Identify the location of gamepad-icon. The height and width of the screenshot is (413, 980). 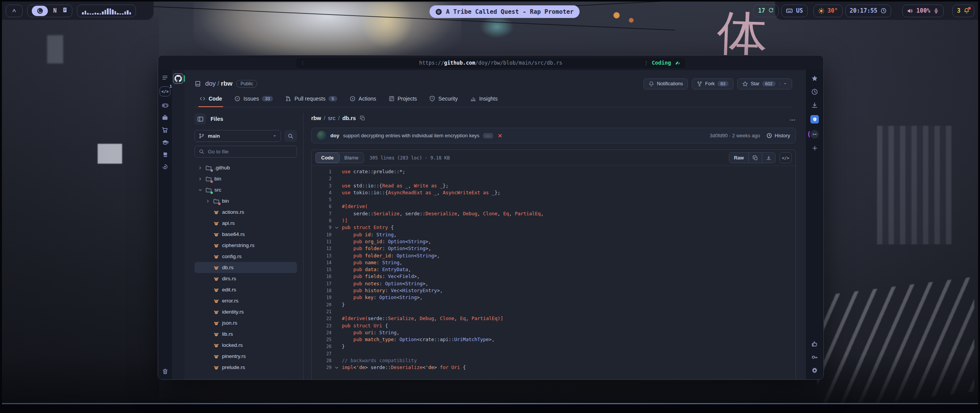
(165, 106).